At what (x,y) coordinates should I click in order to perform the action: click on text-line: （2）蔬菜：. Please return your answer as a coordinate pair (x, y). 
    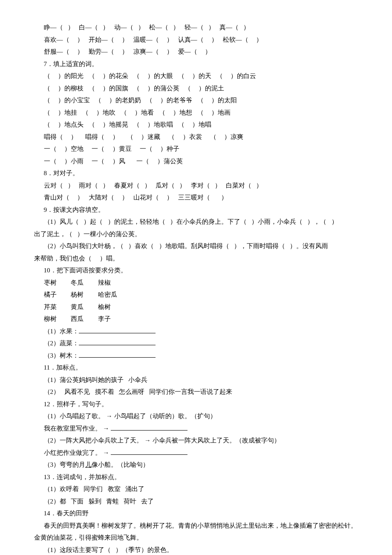
    Looking at the image, I should click on (200, 344).